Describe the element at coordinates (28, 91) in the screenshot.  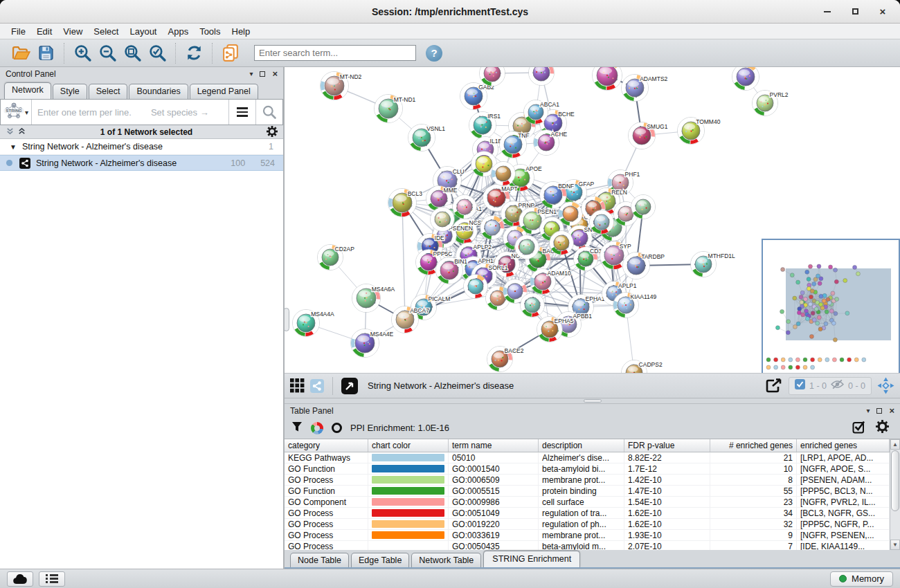
I see `tab-network: Network` at that location.